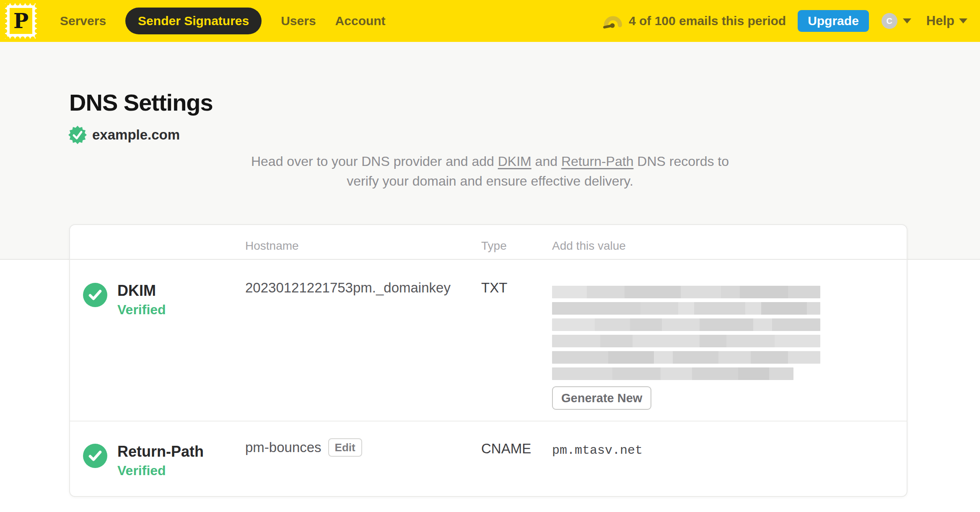  I want to click on table-row-return-path: Return-Path Verified pm-bounces Edit CNA…, so click(488, 458).